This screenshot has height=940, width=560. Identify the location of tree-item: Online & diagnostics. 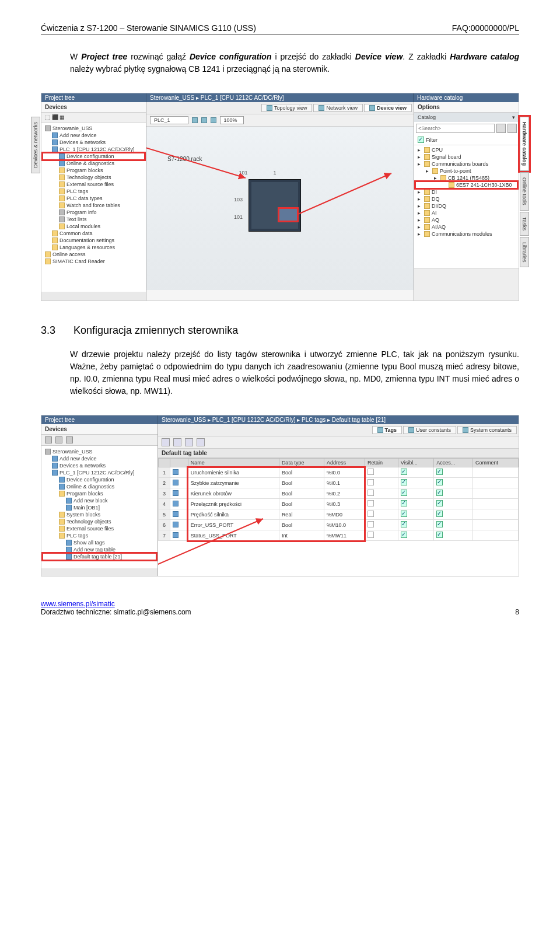
(99, 487).